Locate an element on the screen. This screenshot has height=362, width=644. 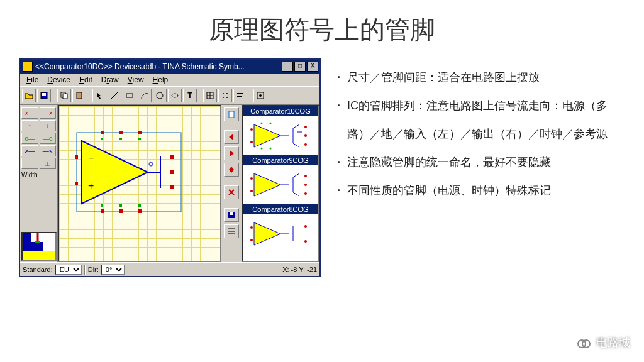
maximize-button: □ is located at coordinates (300, 67).